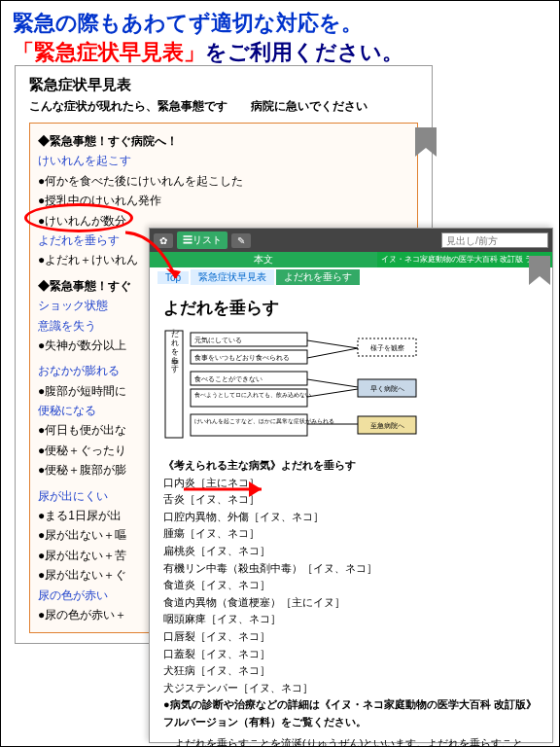 This screenshot has width=560, height=747. Describe the element at coordinates (280, 19) in the screenshot. I see `headline-1: 緊急の際もあわてず適切な対応を。` at that location.